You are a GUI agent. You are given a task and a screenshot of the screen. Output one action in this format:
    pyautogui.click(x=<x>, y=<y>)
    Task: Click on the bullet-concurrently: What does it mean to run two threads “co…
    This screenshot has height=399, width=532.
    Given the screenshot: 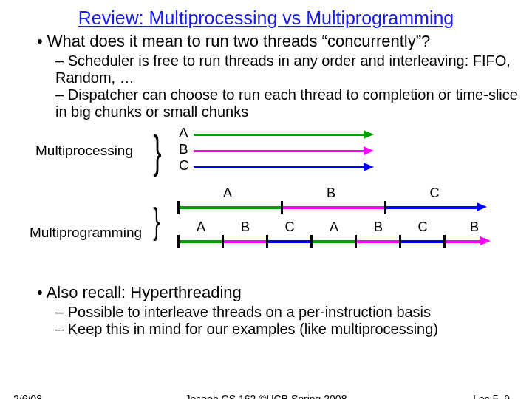 What is the action you would take?
    pyautogui.click(x=275, y=41)
    